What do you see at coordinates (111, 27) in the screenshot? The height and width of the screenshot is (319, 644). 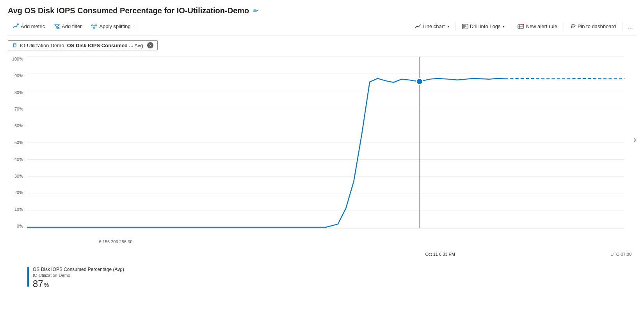 I see `apply-splitting-button: Apply splitting` at bounding box center [111, 27].